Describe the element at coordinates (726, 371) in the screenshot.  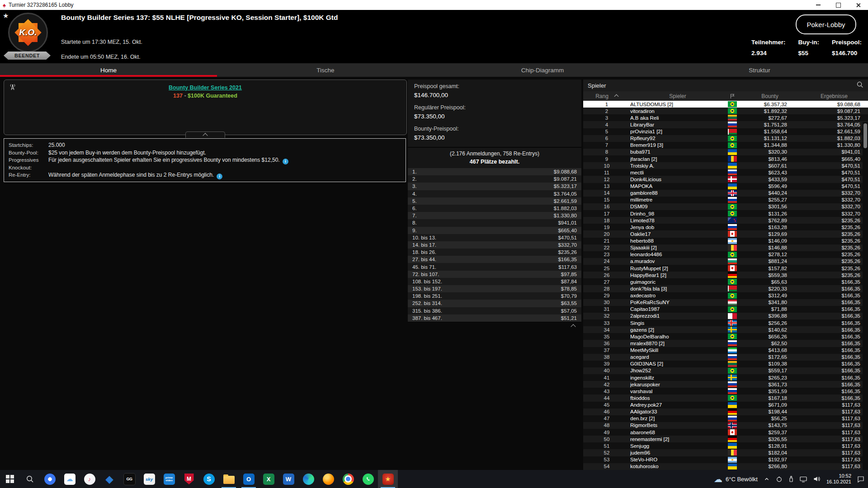
I see `player-row: 40Jhow252$559,17$166,35` at that location.